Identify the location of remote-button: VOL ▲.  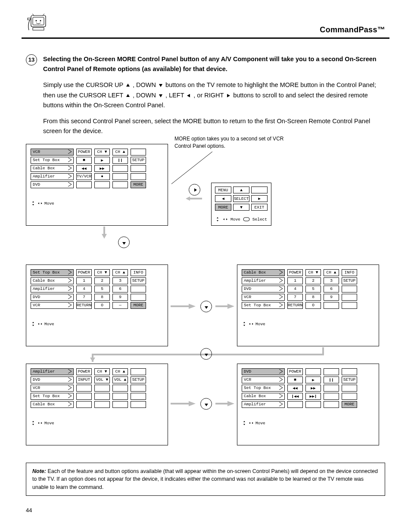
(120, 380).